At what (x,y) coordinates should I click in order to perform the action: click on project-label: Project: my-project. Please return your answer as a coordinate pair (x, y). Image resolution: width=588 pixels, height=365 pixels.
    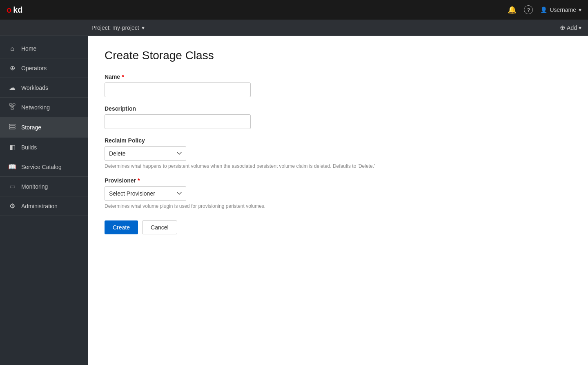
    Looking at the image, I should click on (115, 28).